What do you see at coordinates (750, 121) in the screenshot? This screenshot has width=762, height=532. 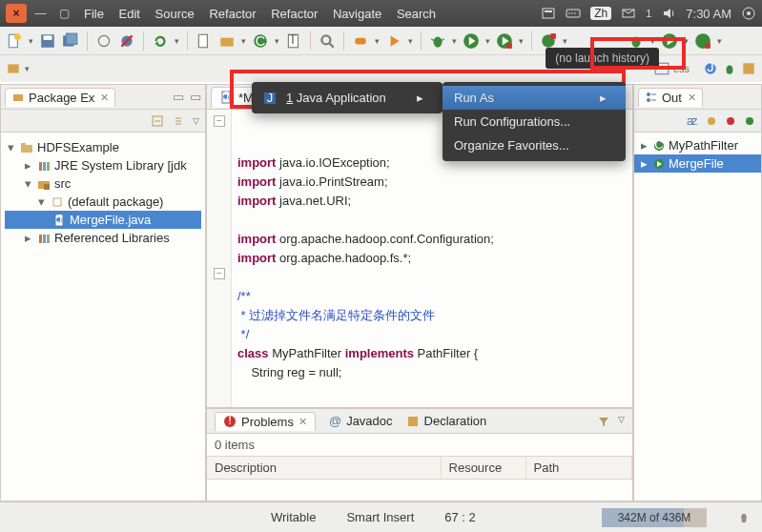 I see `hide-nonpublic-icon` at bounding box center [750, 121].